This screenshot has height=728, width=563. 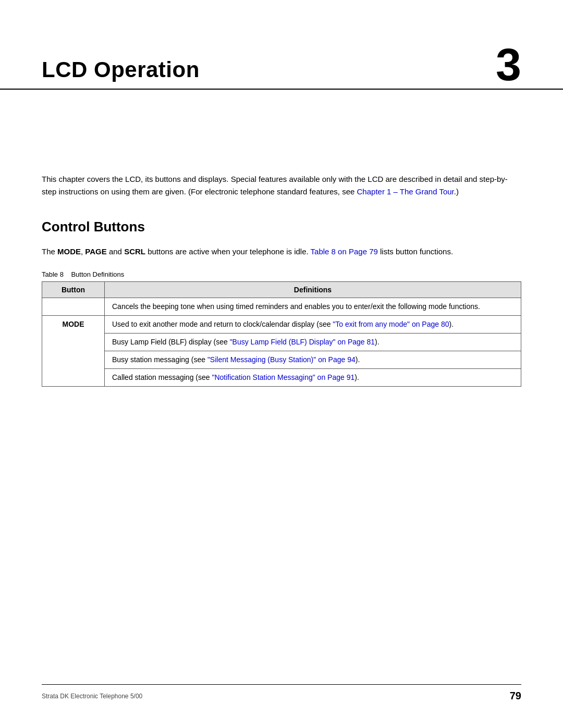 What do you see at coordinates (406, 192) in the screenshot?
I see `intro-link: Chapter 1 – The Grand Tour` at bounding box center [406, 192].